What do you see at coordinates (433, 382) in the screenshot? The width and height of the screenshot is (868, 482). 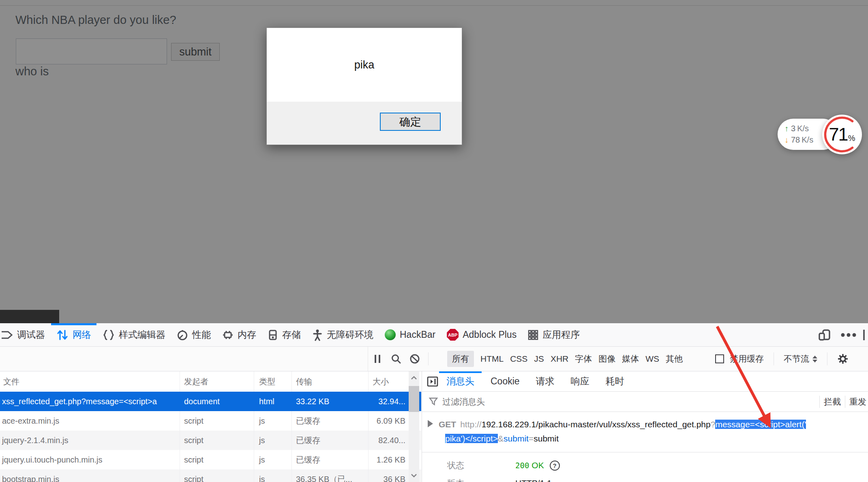 I see `split-panel-icon` at bounding box center [433, 382].